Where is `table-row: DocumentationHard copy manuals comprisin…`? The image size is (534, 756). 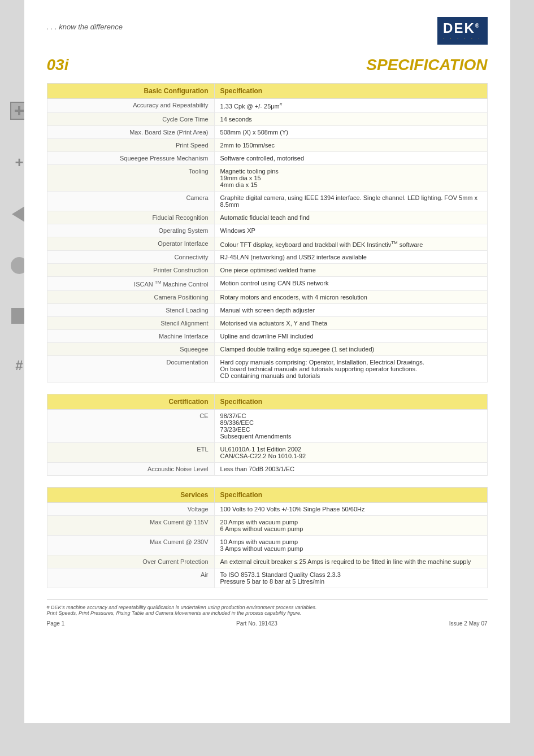 table-row: DocumentationHard copy manuals comprisin… is located at coordinates (267, 368).